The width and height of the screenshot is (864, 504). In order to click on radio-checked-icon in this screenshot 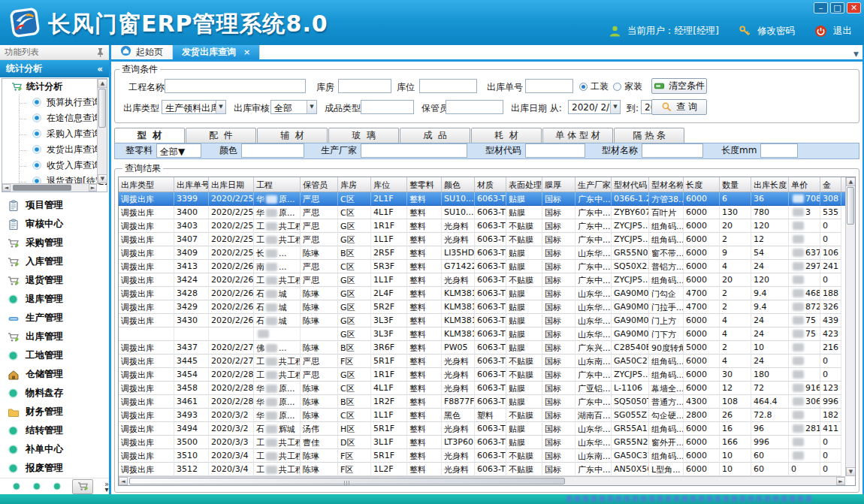, I will do `click(583, 87)`.